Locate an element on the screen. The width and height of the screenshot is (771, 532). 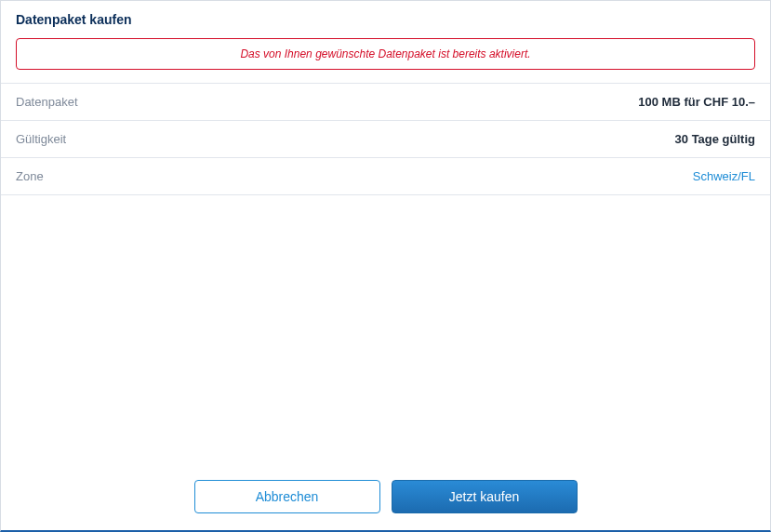
buy-now-button: Jetzt kaufen is located at coordinates (485, 497).